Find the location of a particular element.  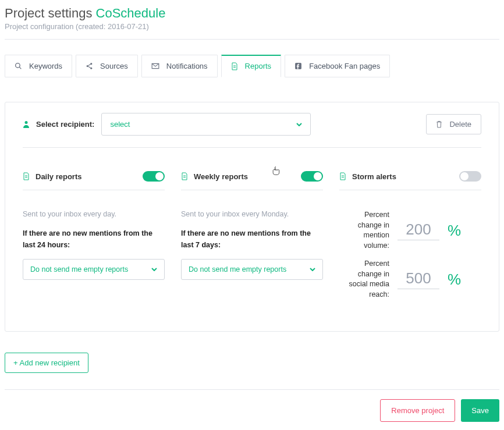

user-icon is located at coordinates (26, 125).